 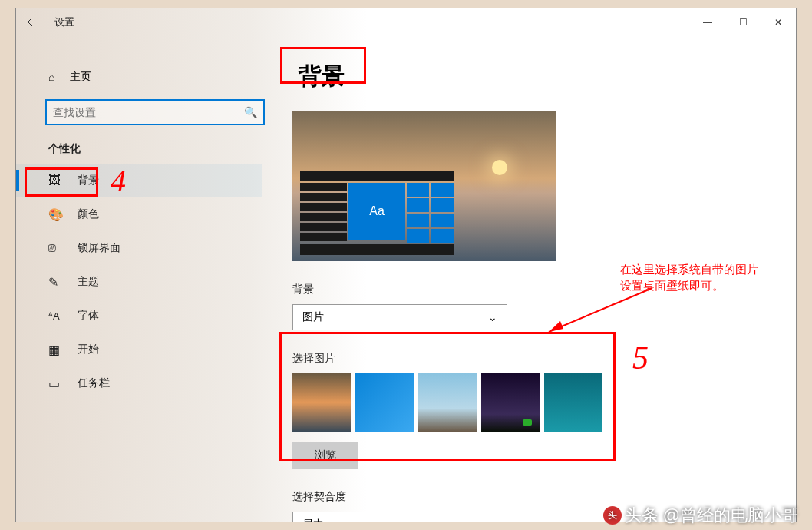 I want to click on sidebar-item-label: 背景, so click(x=88, y=181).